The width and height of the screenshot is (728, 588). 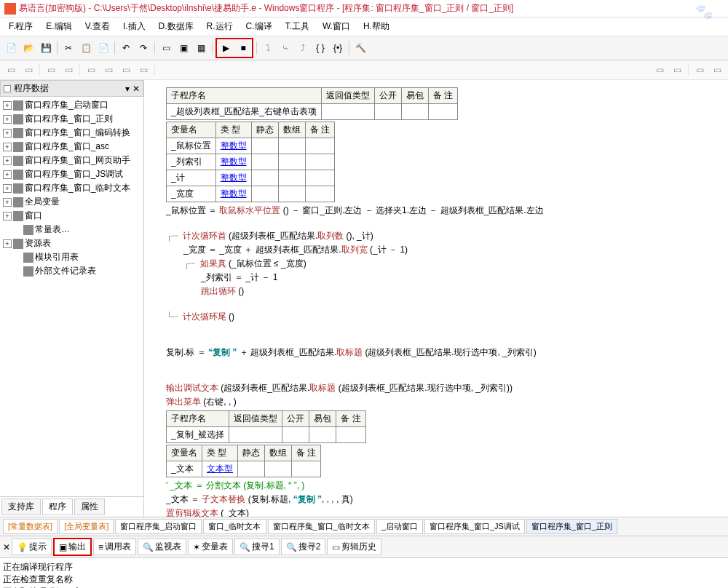 I want to click on sidebar-dropdown-icon: ▾, so click(x=127, y=89).